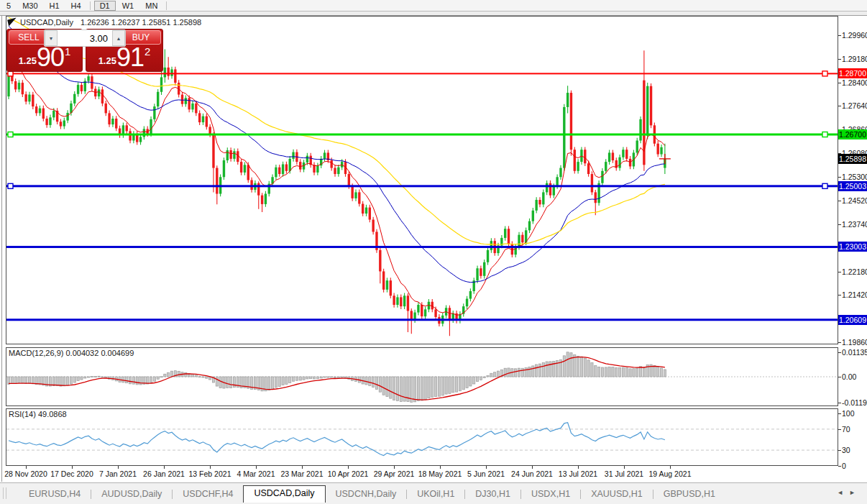 This screenshot has height=504, width=867. What do you see at coordinates (55, 6) in the screenshot?
I see `timeframe-button-h1: H1` at bounding box center [55, 6].